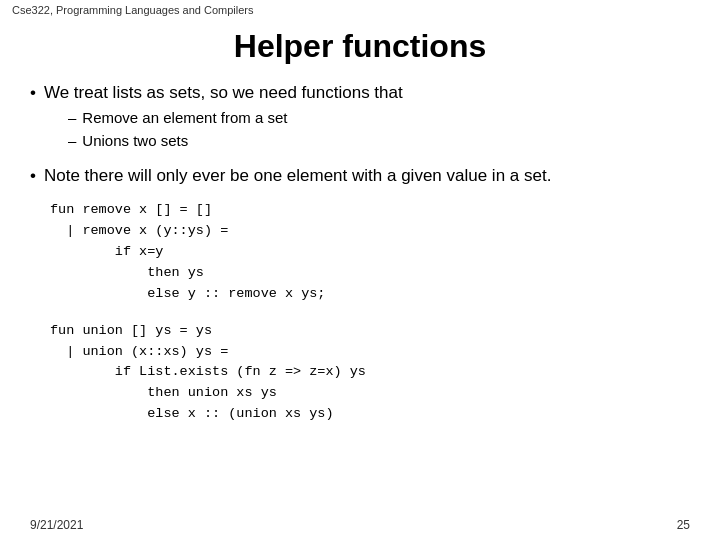 The width and height of the screenshot is (720, 540). Describe the element at coordinates (379, 142) in the screenshot. I see `sub-item-2: – Unions two sets` at that location.